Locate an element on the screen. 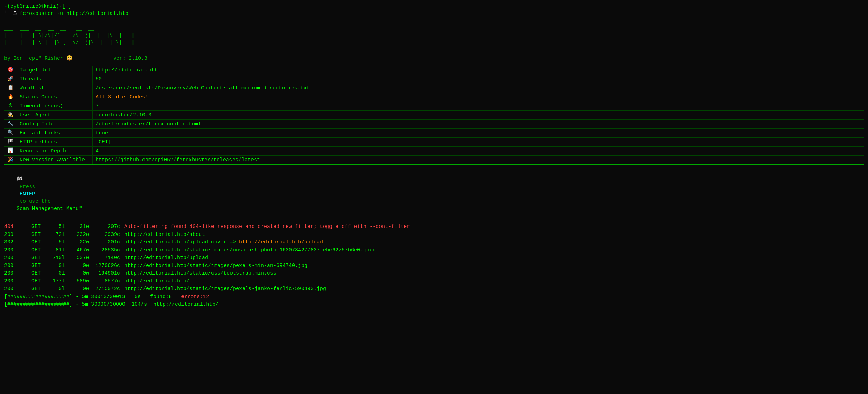 This screenshot has height=394, width=868. config-icon: 🎉 is located at coordinates (11, 160).